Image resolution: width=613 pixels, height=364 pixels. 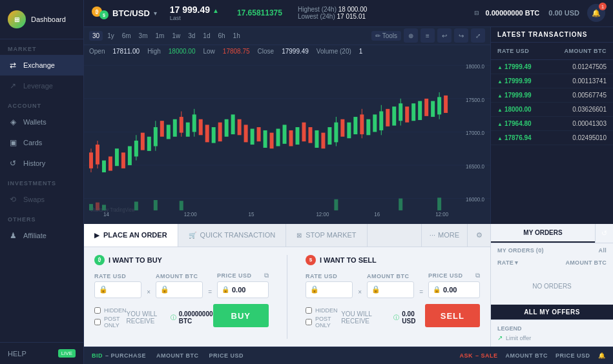 I want to click on sell-rate-input-field, so click(x=335, y=289).